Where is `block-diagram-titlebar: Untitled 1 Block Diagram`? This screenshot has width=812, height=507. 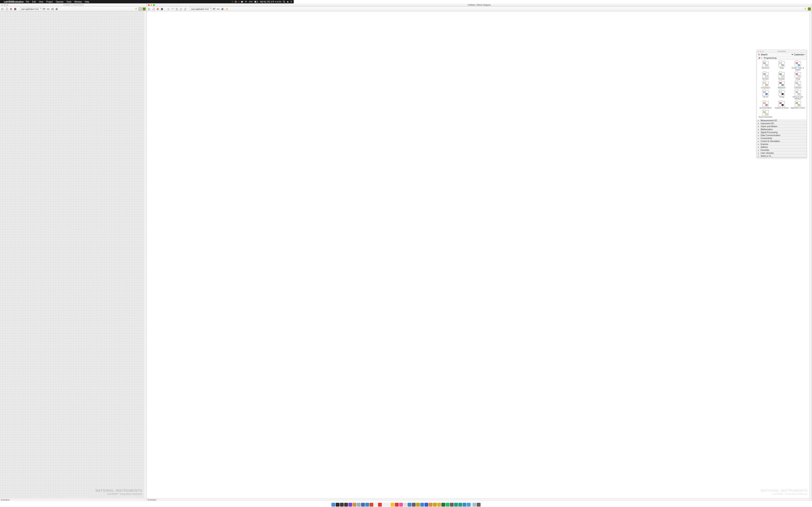
block-diagram-titlebar: Untitled 1 Block Diagram is located at coordinates (220, 5).